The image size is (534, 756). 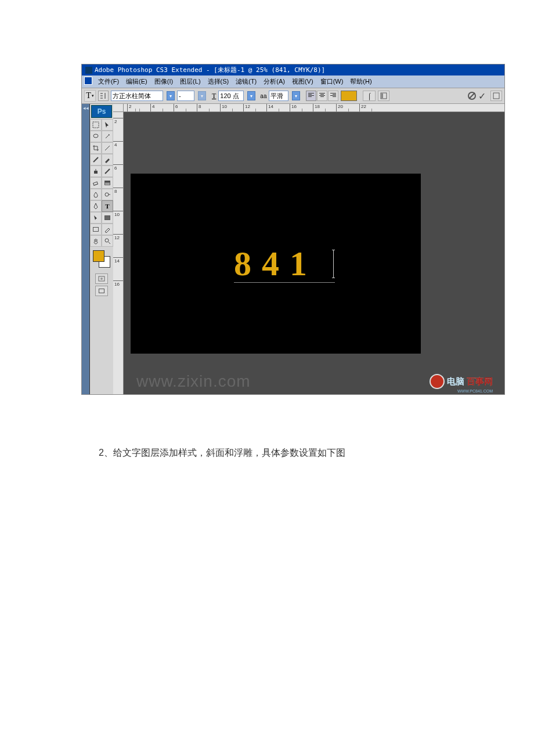 What do you see at coordinates (137, 96) in the screenshot?
I see `font-family-select: 方正水柱简体` at bounding box center [137, 96].